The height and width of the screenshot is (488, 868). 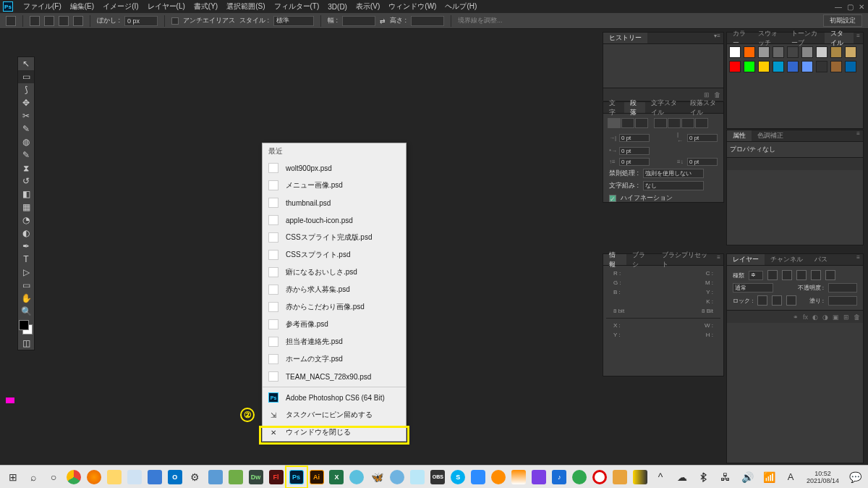 What do you see at coordinates (660, 477) in the screenshot?
I see `tray-chevron-icon: ^` at bounding box center [660, 477].